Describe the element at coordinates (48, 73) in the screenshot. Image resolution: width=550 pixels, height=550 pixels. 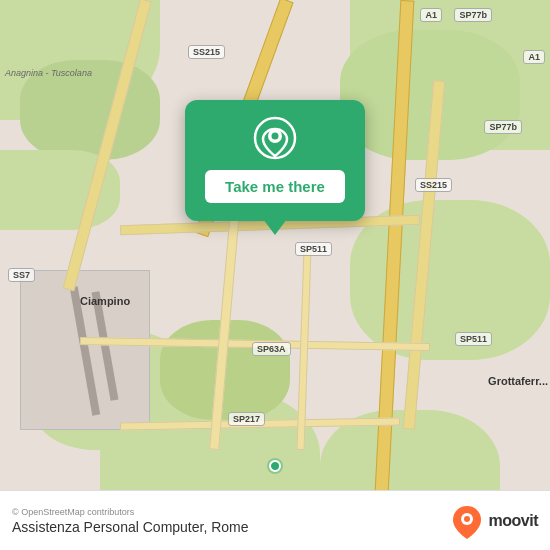
I see `area-label-anagnina: Anagnina - Tuscolana` at that location.